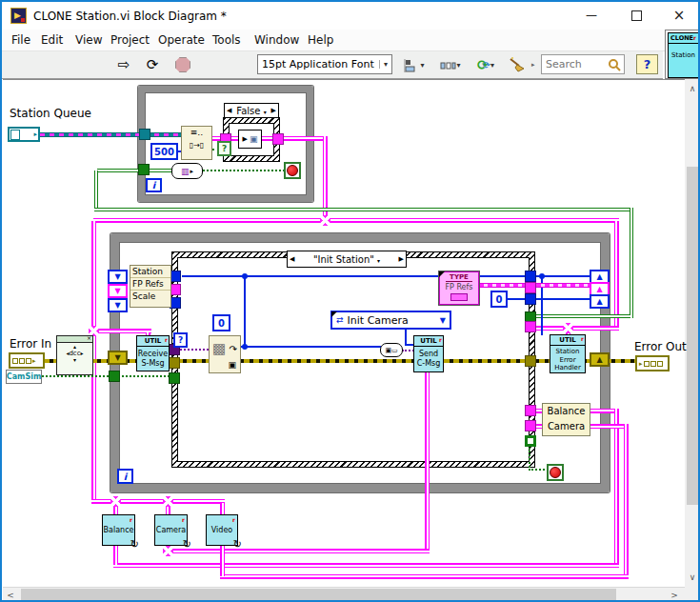  Describe the element at coordinates (692, 594) in the screenshot. I see `resize-grip` at that location.